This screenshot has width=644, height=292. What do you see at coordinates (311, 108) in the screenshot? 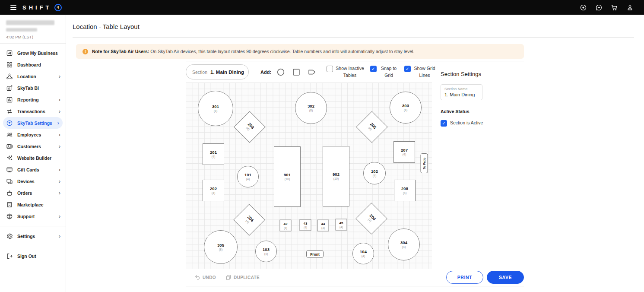
I see `table-label: 302(8)` at bounding box center [311, 108].